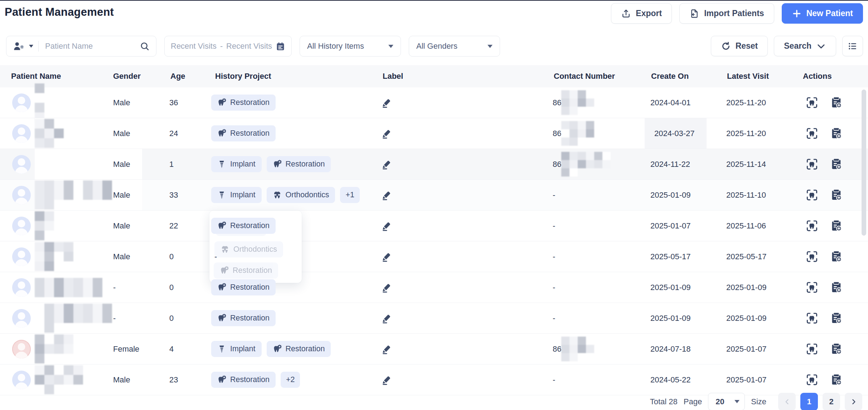 The height and width of the screenshot is (410, 868). I want to click on history-more-badge: +2, so click(291, 380).